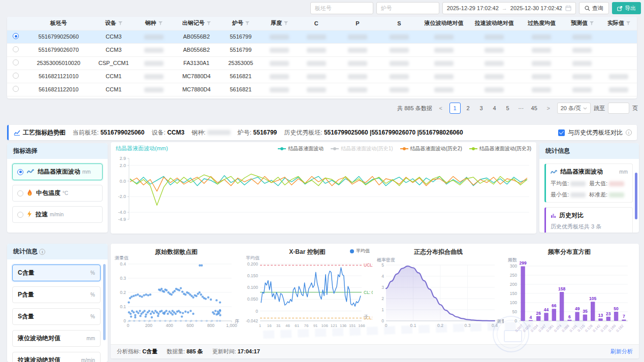  I want to click on column-header: C, so click(316, 23).